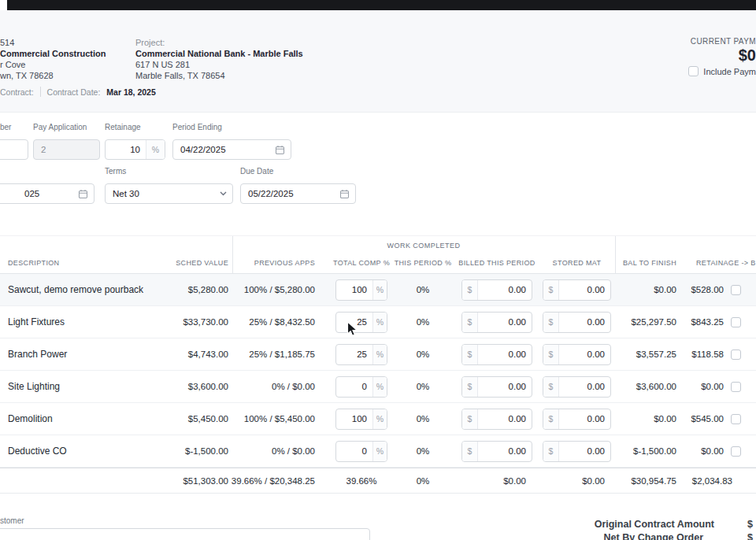 The height and width of the screenshot is (540, 756). I want to click on due-date-input, so click(290, 194).